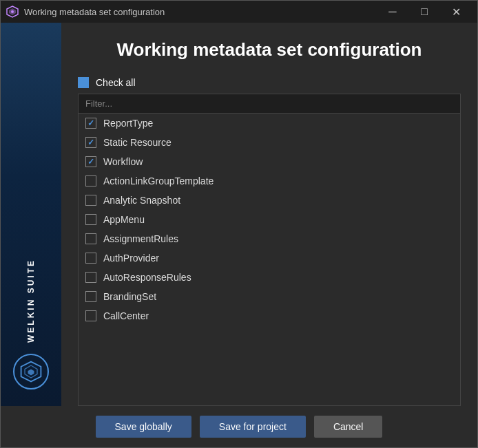 The image size is (478, 448). What do you see at coordinates (142, 200) in the screenshot?
I see `item-label: Analytic Snapshot` at bounding box center [142, 200].